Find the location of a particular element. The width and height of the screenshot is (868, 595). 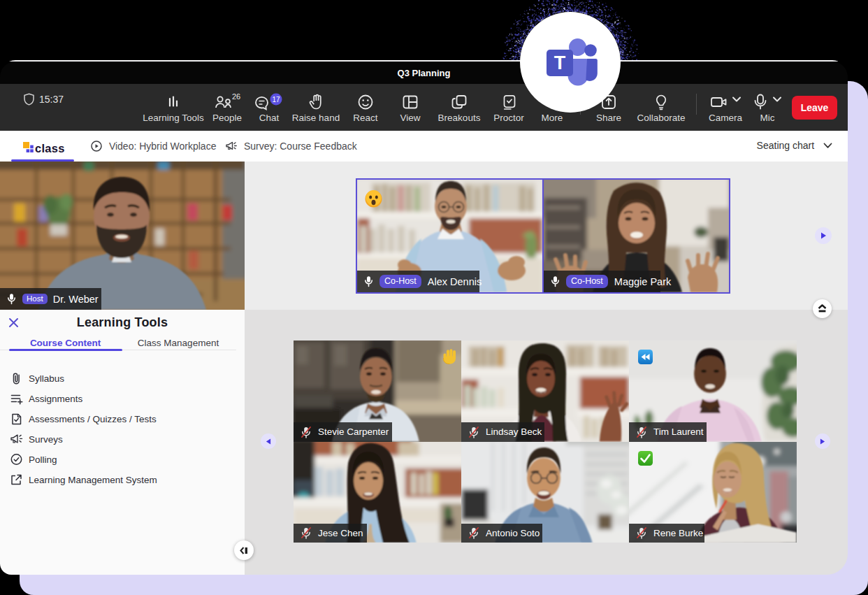

svg-text: 17 is located at coordinates (276, 99).